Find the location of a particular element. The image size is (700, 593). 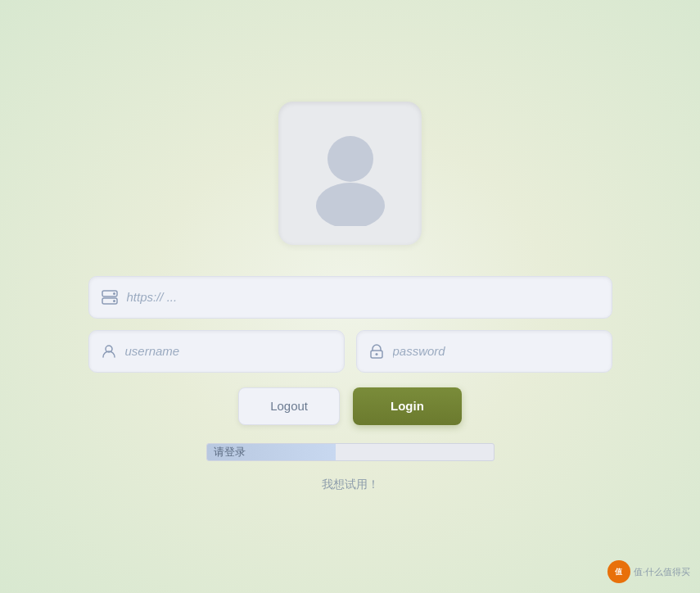

watermark: 值 值·什么值得买 is located at coordinates (648, 572).